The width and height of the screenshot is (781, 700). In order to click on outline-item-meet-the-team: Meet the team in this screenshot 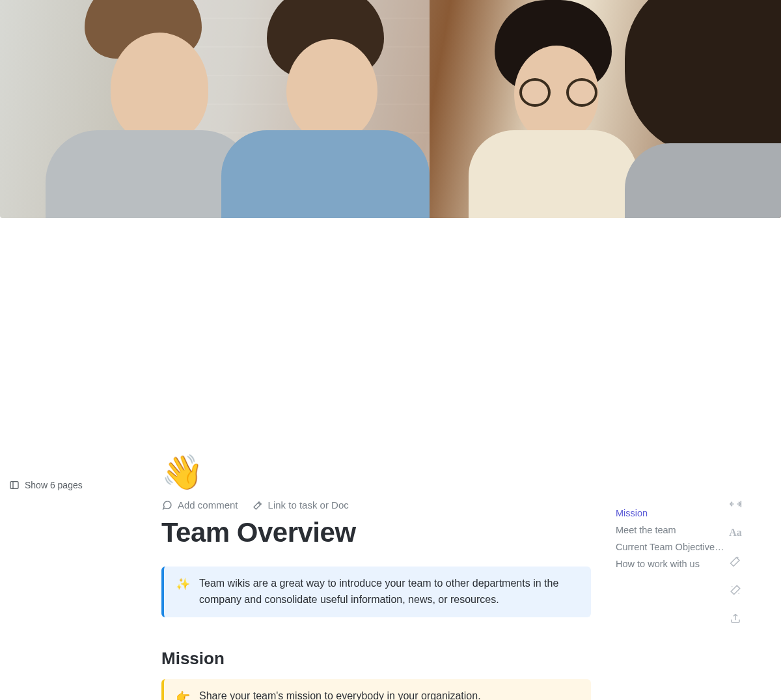, I will do `click(671, 530)`.